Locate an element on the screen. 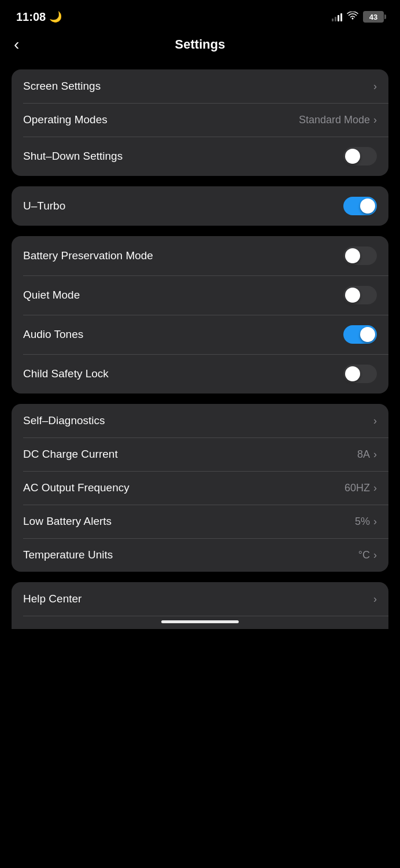  moon-icon: 🌙 is located at coordinates (55, 17).